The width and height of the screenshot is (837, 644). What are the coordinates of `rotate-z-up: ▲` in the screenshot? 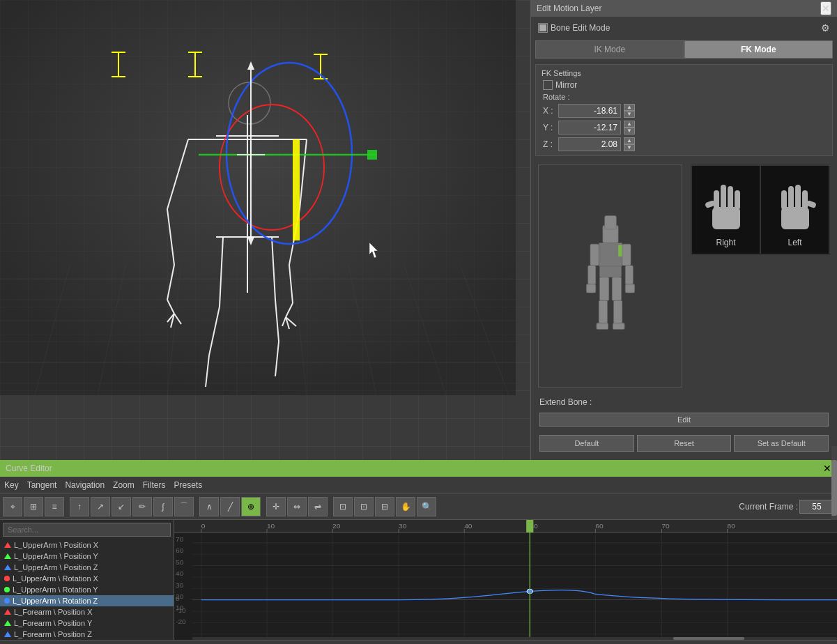 It's located at (629, 141).